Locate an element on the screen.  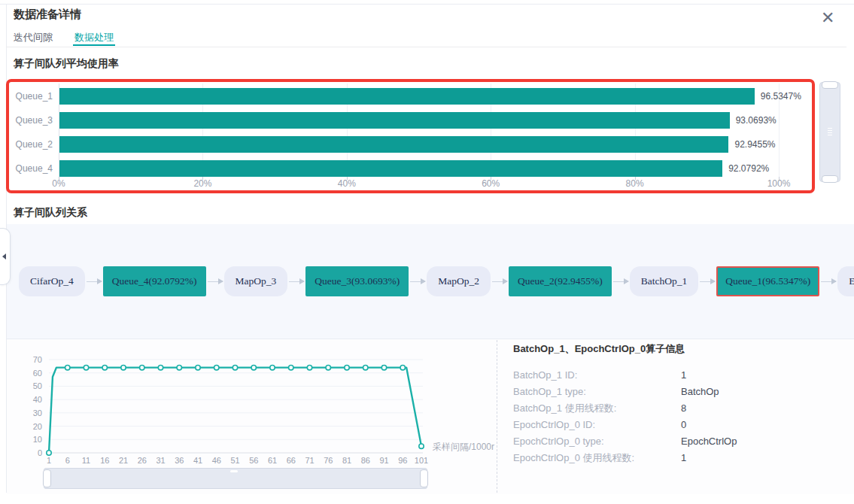
line-x-tick-label: 16 is located at coordinates (105, 460).